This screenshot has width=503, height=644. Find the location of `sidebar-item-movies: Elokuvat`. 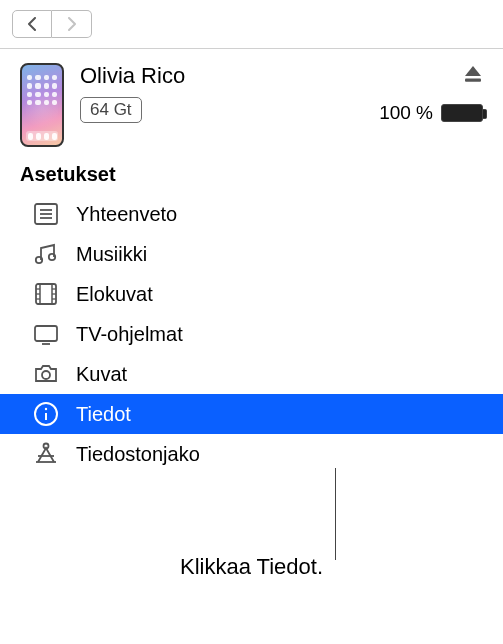

sidebar-item-movies: Elokuvat is located at coordinates (252, 294).